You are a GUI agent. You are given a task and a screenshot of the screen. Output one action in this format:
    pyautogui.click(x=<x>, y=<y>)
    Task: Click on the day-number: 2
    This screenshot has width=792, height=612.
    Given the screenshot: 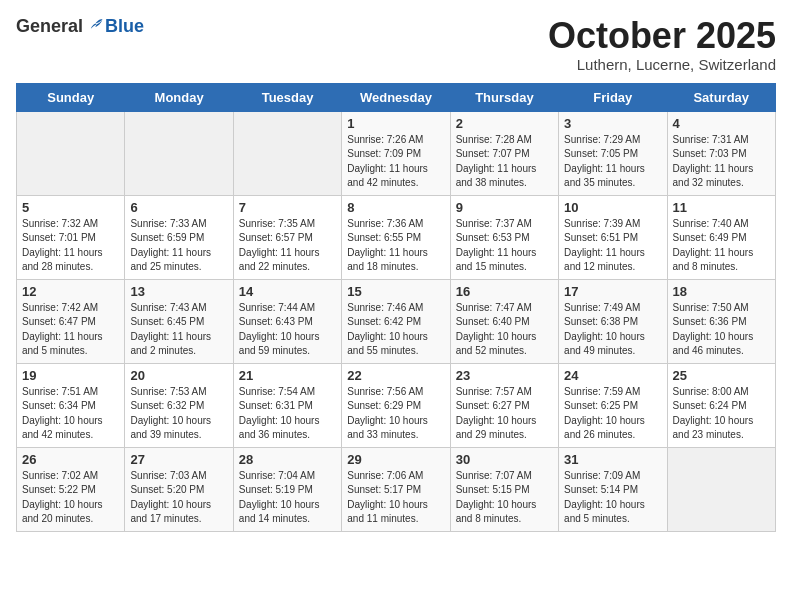 What is the action you would take?
    pyautogui.click(x=504, y=124)
    